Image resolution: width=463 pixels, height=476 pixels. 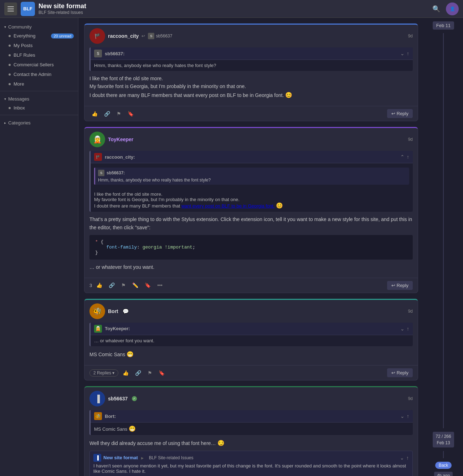 What do you see at coordinates (62, 6) in the screenshot?
I see `site-title: New site format` at bounding box center [62, 6].